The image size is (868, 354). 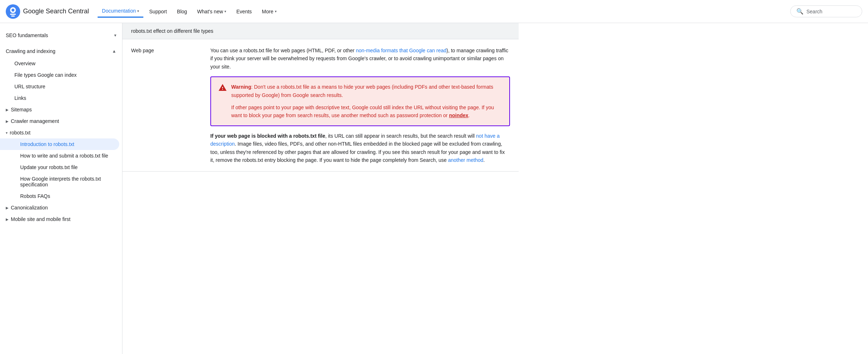 What do you see at coordinates (244, 12) in the screenshot?
I see `nav-events-label: Events` at bounding box center [244, 12].